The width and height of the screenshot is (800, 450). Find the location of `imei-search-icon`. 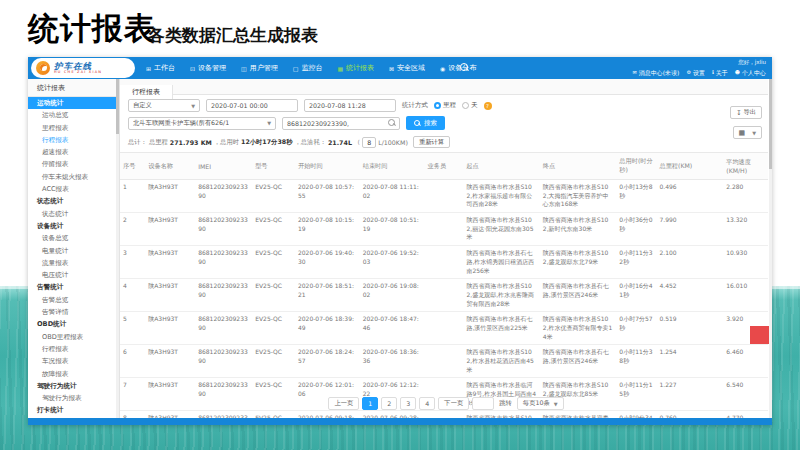

imei-search-icon is located at coordinates (392, 123).